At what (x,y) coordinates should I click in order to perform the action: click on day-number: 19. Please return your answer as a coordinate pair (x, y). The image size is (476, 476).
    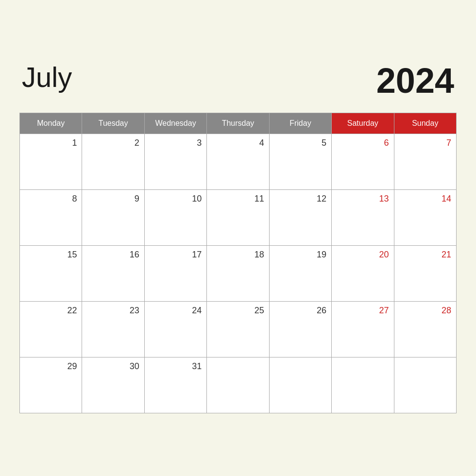
    Looking at the image, I should click on (300, 255).